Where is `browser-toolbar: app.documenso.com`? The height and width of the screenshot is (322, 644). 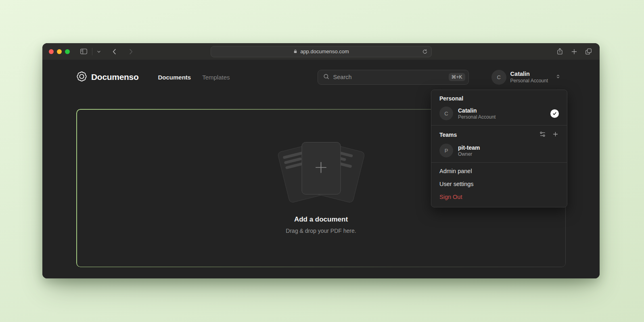 browser-toolbar: app.documenso.com is located at coordinates (321, 52).